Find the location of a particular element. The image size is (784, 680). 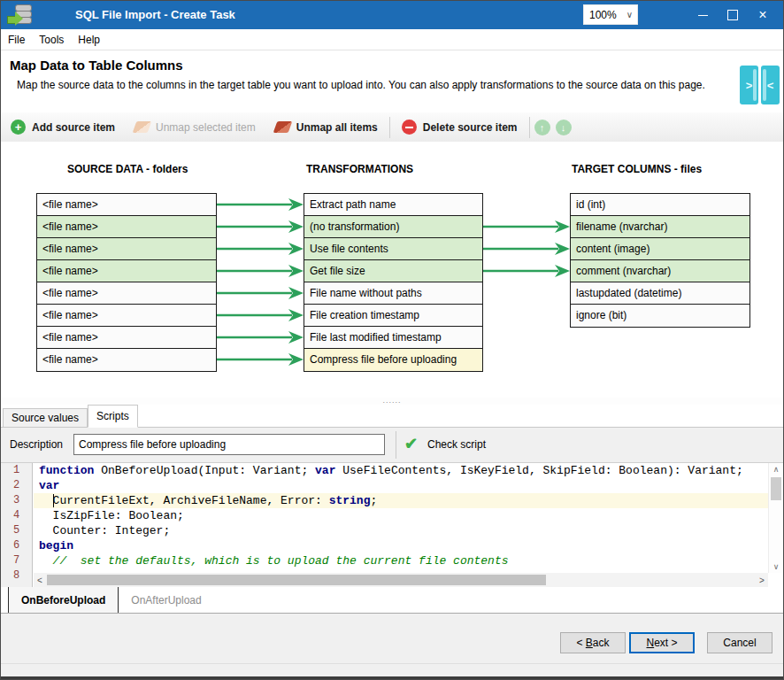

window-bottom-edge is located at coordinates (392, 678).